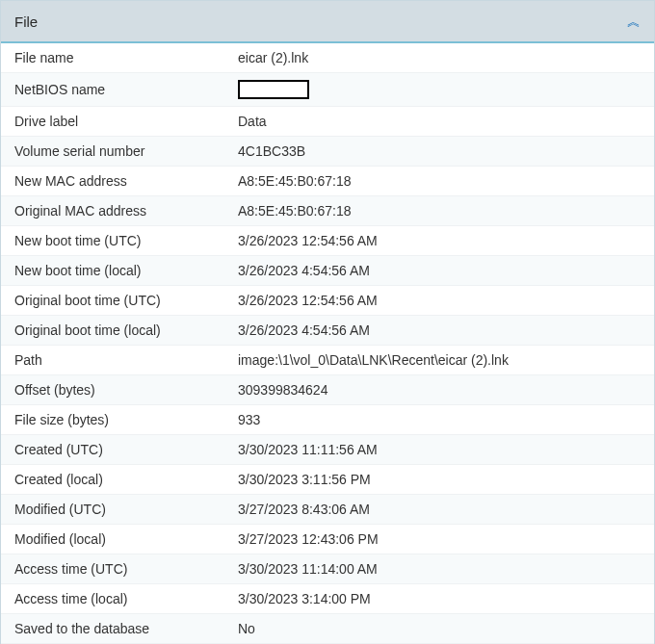 The height and width of the screenshot is (644, 655). Describe the element at coordinates (113, 181) in the screenshot. I see `property-label: New MAC address` at that location.